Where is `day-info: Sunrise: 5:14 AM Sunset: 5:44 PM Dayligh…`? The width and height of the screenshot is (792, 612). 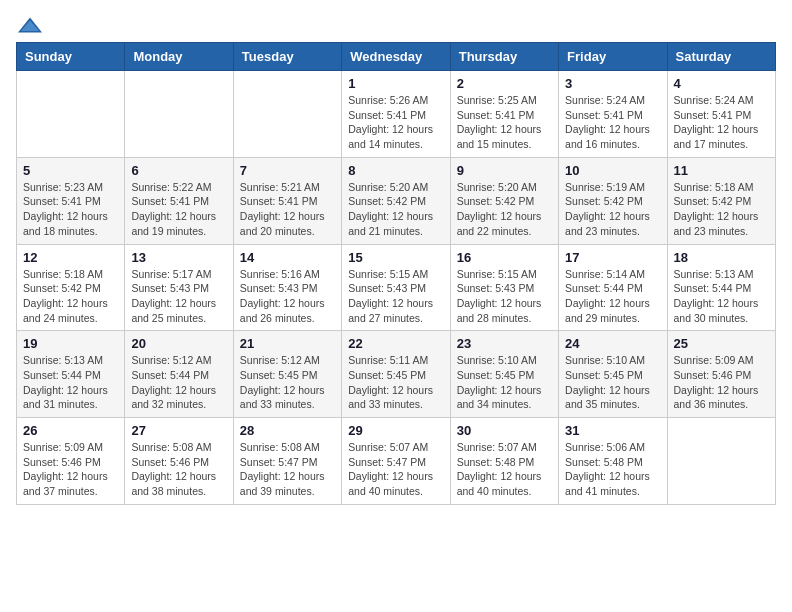
day-info: Sunrise: 5:14 AM Sunset: 5:44 PM Dayligh… is located at coordinates (612, 296).